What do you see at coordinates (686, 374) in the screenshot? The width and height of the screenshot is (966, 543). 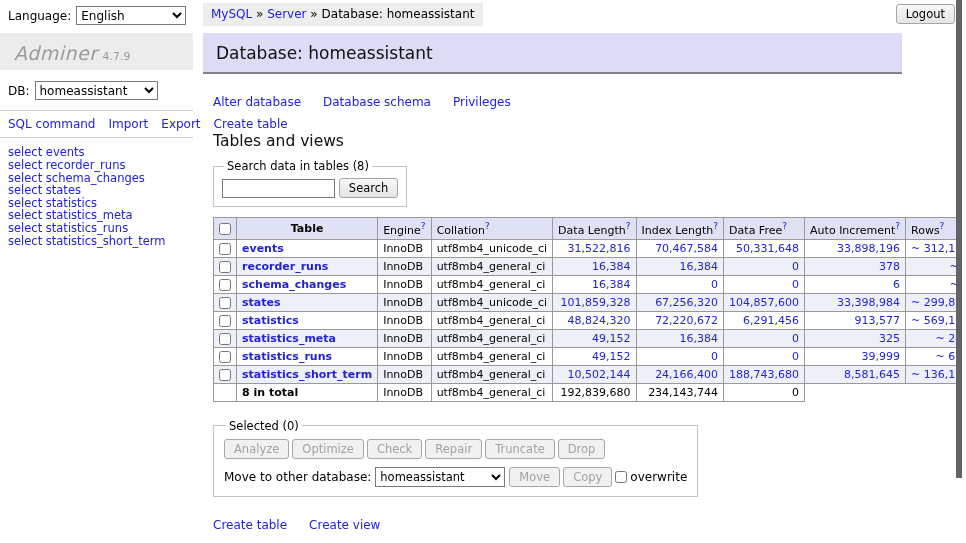 I see `index-length-cell-link: 24,166,400` at bounding box center [686, 374].